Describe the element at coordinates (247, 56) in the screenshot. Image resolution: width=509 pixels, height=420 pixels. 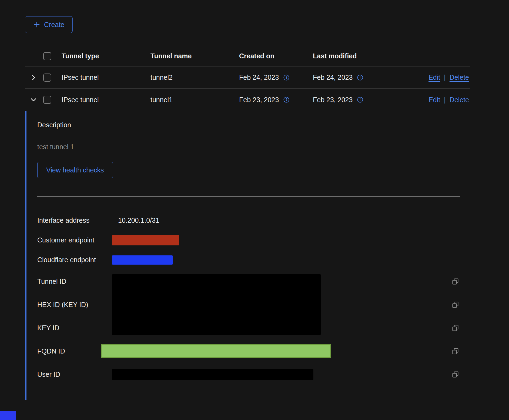
I see `table-header-row: Tunnel type Tunnel name Created on Last …` at that location.